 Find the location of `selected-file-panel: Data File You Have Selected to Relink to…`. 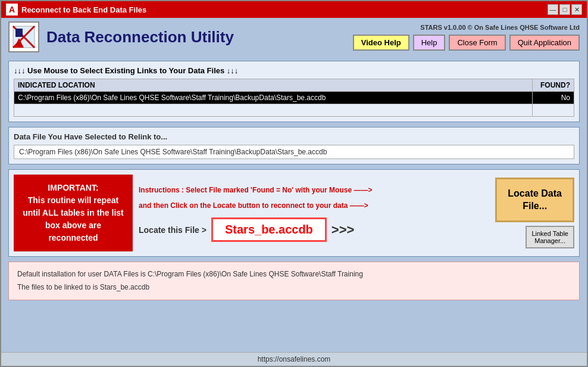

selected-file-panel: Data File You Have Selected to Relink to… is located at coordinates (294, 145).